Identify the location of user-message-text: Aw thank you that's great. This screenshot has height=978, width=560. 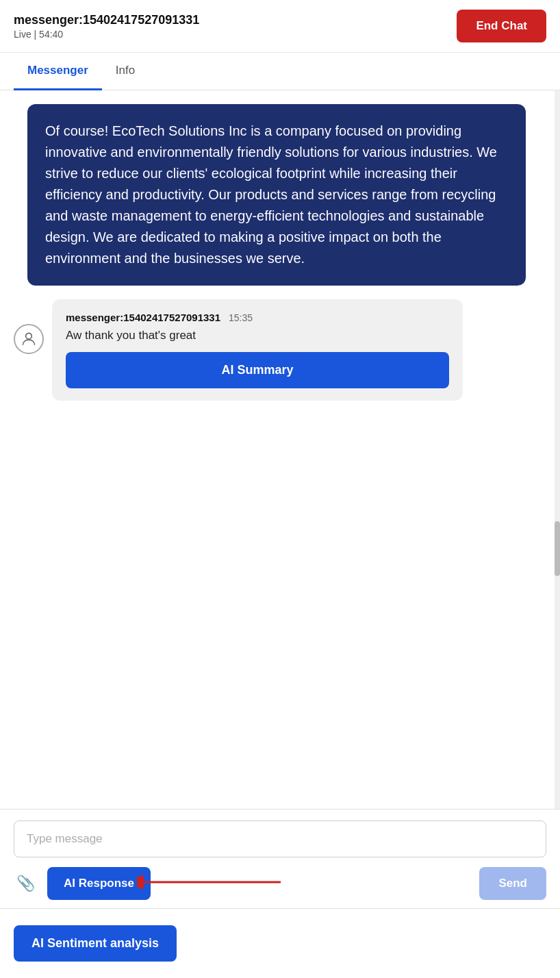
(257, 336).